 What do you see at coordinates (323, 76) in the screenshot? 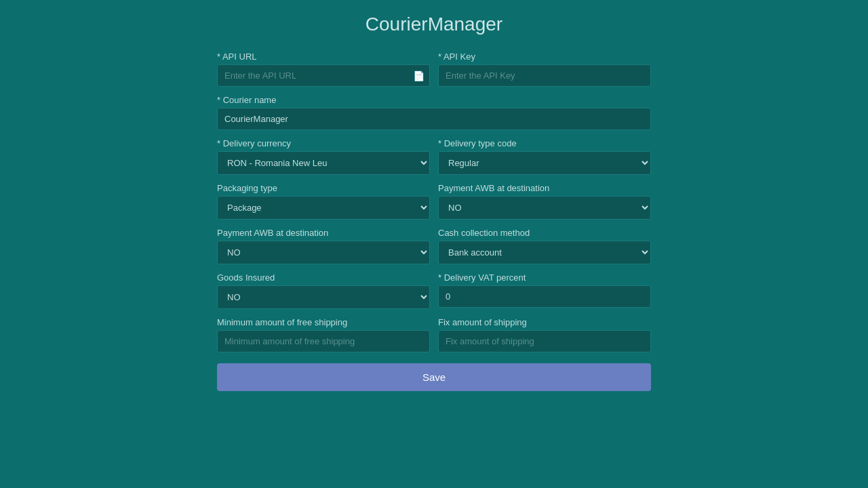
I see `api-url-wrapper: 📄` at bounding box center [323, 76].